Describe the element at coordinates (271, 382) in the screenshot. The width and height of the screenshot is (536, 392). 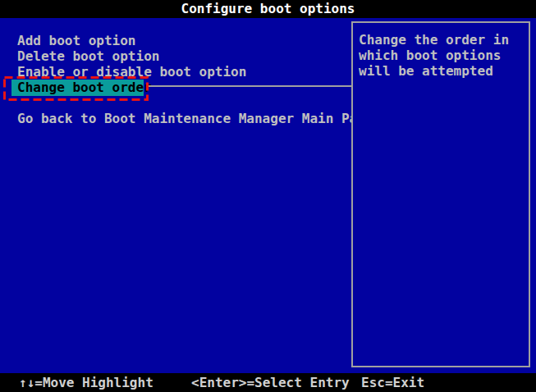
I see `keyhint-select-entry: <Enter>=Select Entry` at that location.